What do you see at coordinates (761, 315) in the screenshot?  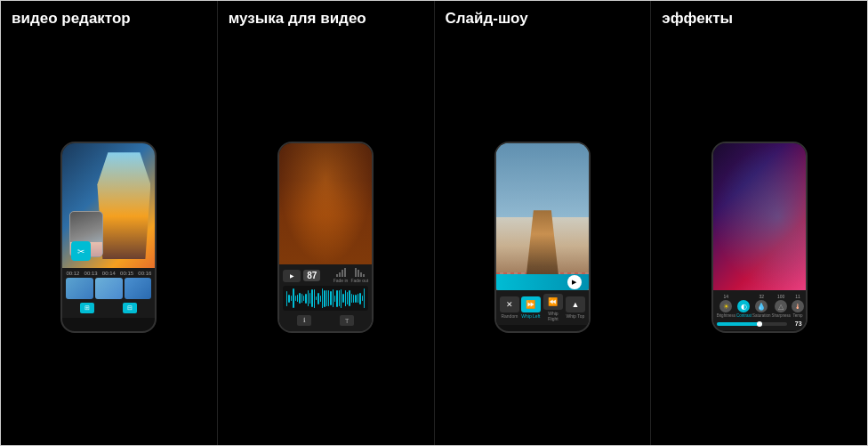 I see `saturation-label: Saturation` at bounding box center [761, 315].